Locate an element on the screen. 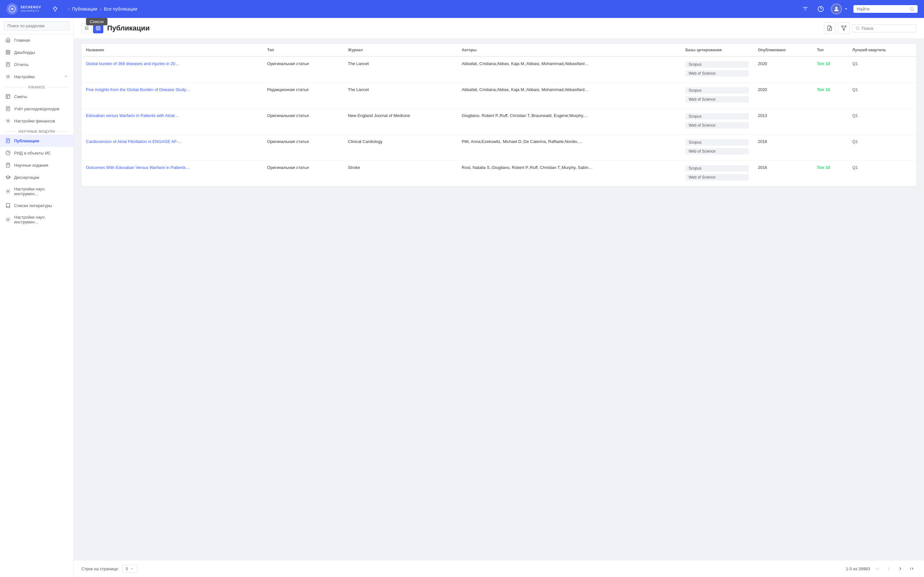  sidebar-item-sci-settings1: Настройки науч. инструмен… is located at coordinates (37, 191).